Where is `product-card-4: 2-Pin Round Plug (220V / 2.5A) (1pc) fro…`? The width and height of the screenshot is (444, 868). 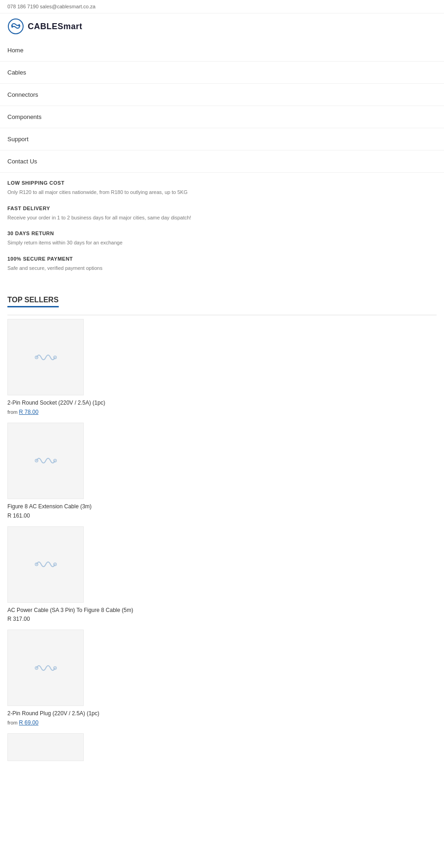 product-card-4: 2-Pin Round Plug (220V / 2.5A) (1pc) fro… is located at coordinates (222, 678).